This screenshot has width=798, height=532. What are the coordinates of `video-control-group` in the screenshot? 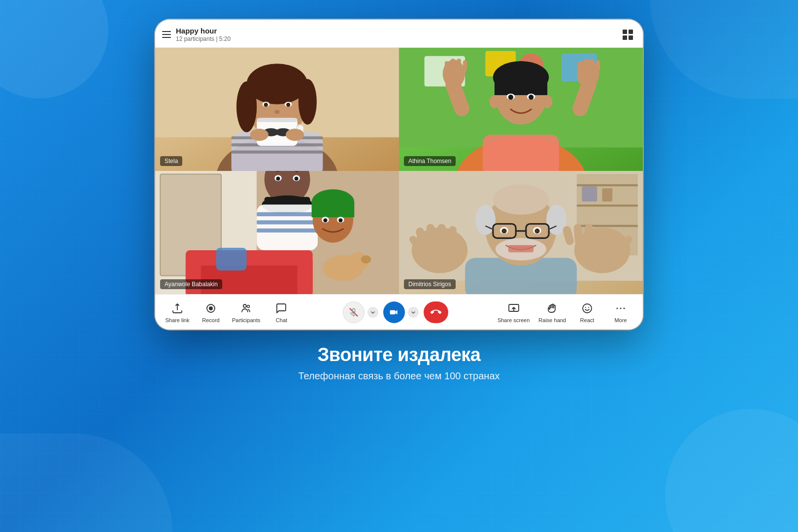 It's located at (401, 312).